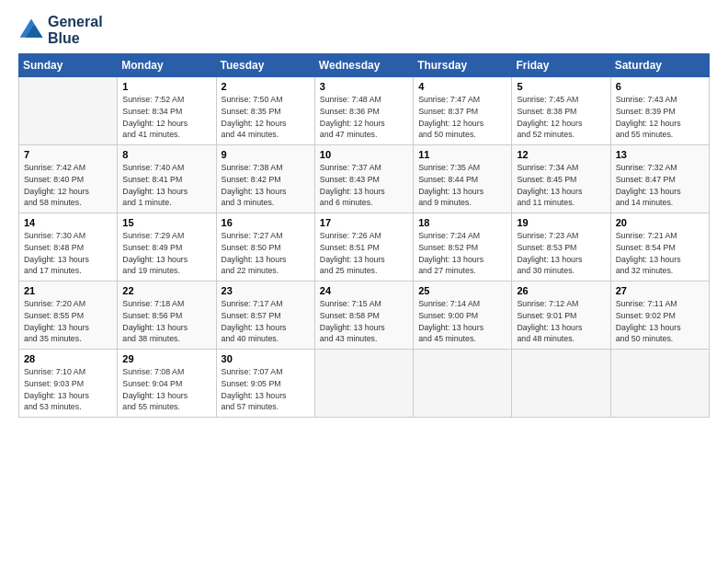 This screenshot has width=728, height=563. What do you see at coordinates (31, 30) in the screenshot?
I see `logo-icon` at bounding box center [31, 30].